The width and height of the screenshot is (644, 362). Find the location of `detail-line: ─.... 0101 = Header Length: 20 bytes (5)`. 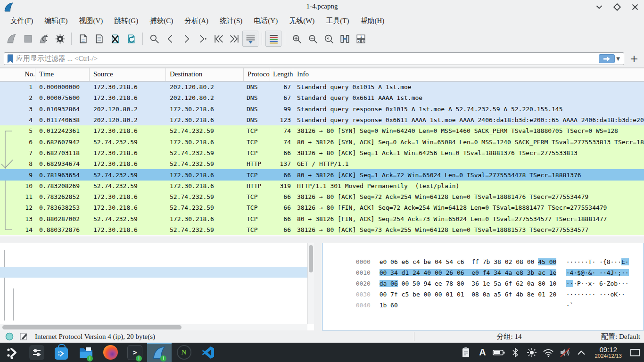

detail-line: ─.... 0101 = Header Length: 20 bytes (5) is located at coordinates (154, 294).